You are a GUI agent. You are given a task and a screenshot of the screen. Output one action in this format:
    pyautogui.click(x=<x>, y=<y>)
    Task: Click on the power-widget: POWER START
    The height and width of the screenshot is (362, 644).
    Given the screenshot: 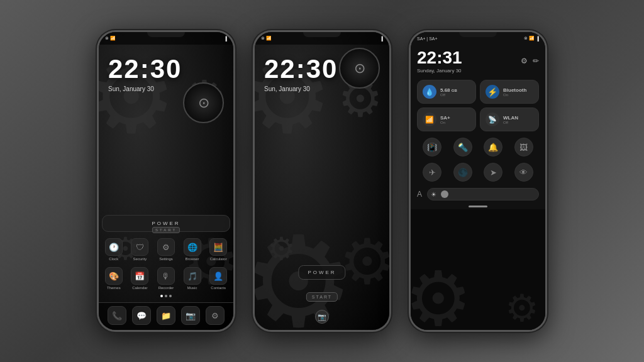 What is the action you would take?
    pyautogui.click(x=166, y=224)
    